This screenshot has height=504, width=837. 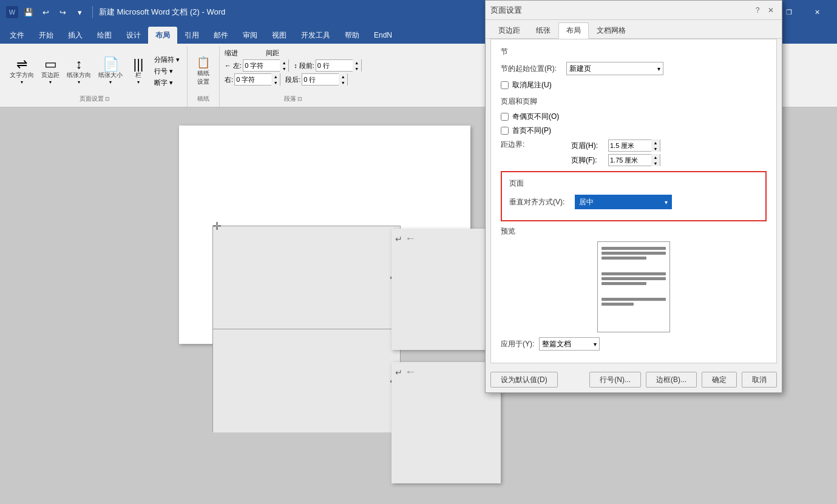 I want to click on tab-endn: EndN, so click(x=383, y=35).